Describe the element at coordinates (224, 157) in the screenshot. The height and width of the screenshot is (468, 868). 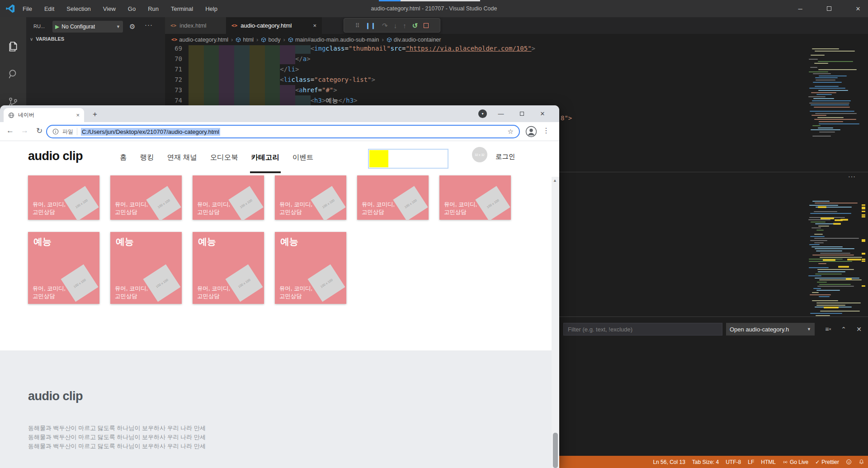
I see `nav-item-오디오북: 오디오북` at that location.